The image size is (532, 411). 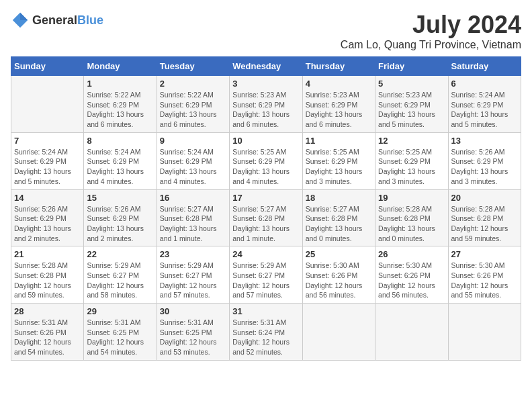 I want to click on calendar-header-wednesday: Wednesday, so click(x=266, y=66).